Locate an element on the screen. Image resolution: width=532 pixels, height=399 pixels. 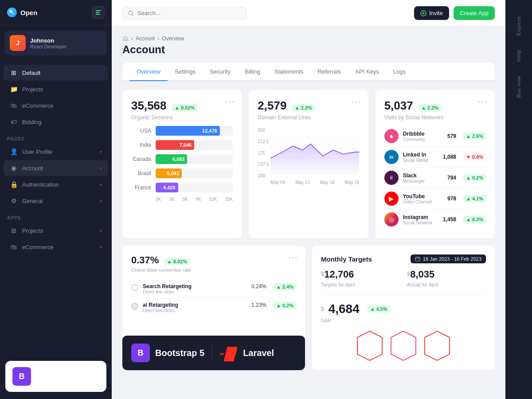
social-list: ● Dribbble Community 579 ▲ 2.6% in Linke… is located at coordinates (435, 178).